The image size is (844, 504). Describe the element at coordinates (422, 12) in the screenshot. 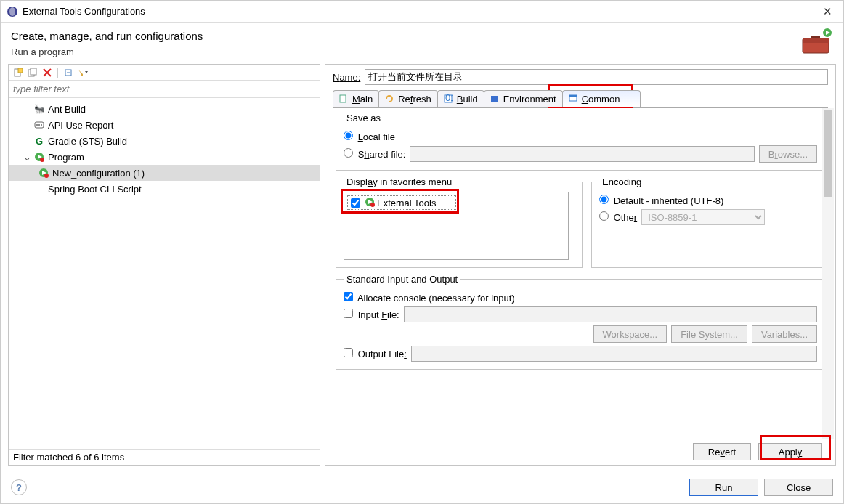

I see `title-bar: External Tools Configurations ✕` at that location.